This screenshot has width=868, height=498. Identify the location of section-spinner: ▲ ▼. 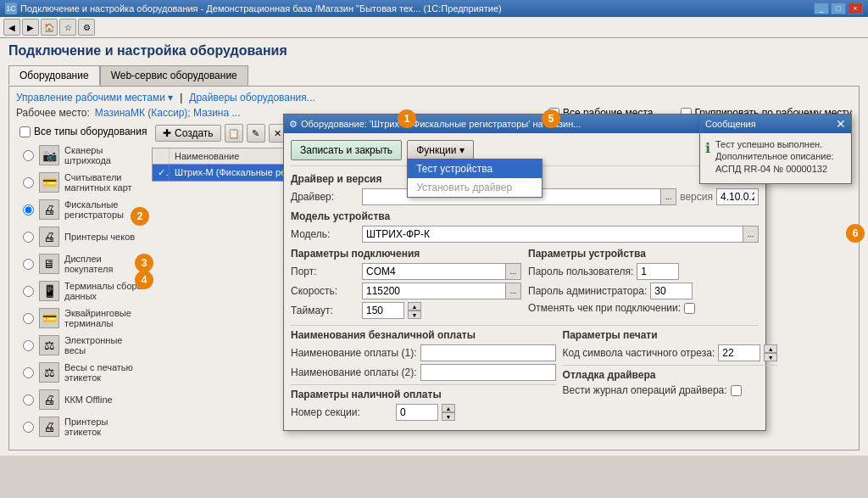
(448, 412).